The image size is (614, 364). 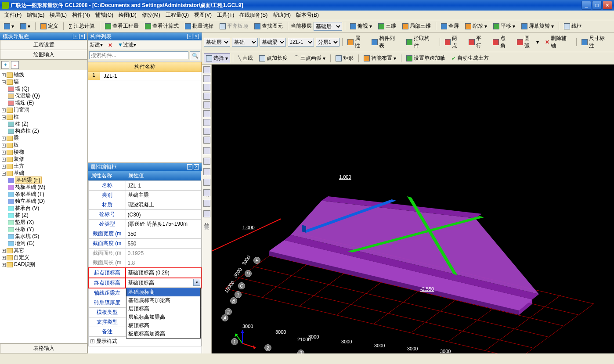 What do you see at coordinates (203, 15) in the screenshot?
I see `menu-view: 视图(V)` at bounding box center [203, 15].